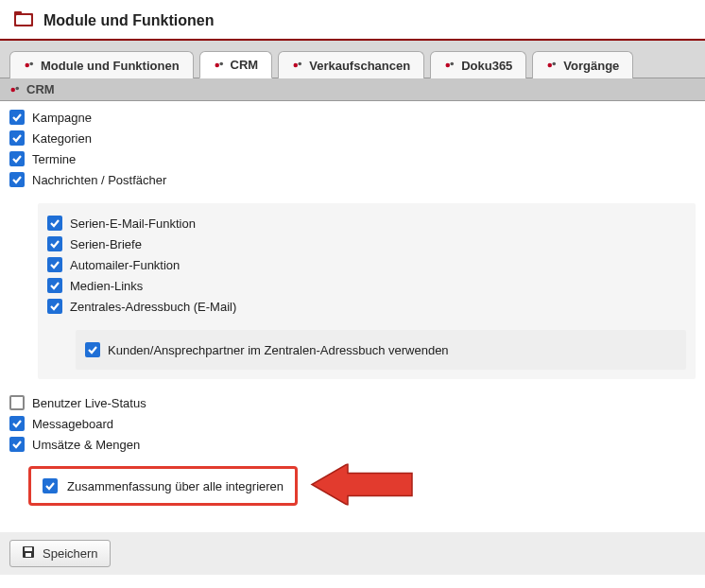 This screenshot has height=588, width=705. I want to click on label-serien-email: Serien-E-Mail-Funktion, so click(132, 223).